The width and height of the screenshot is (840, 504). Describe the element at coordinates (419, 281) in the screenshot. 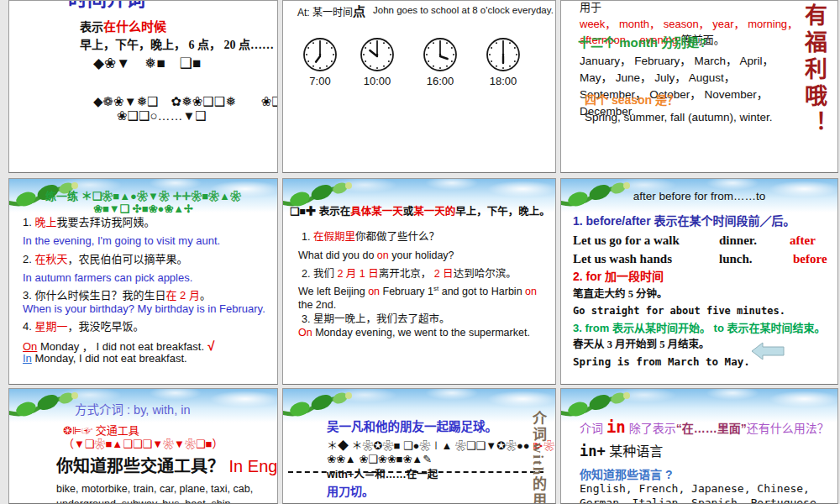

I see `slide-thumb-5: ❑■✚ 表示在具体某一天或某一天的早上，下午，晚上。 1. 在假期里你都做了些什…` at that location.